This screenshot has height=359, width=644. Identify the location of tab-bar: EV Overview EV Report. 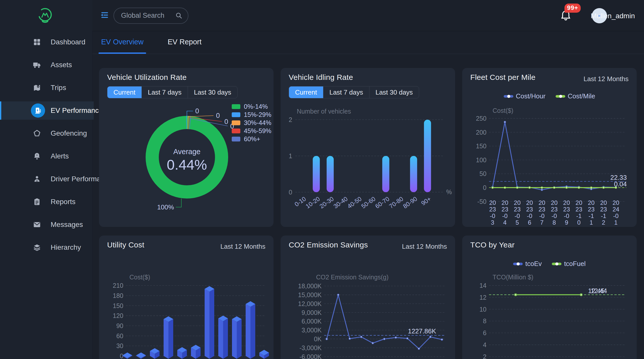
(368, 43).